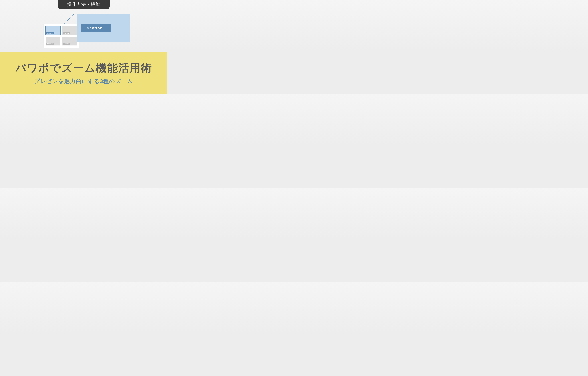 The height and width of the screenshot is (376, 588). I want to click on zoom-view: Section1, so click(104, 28).